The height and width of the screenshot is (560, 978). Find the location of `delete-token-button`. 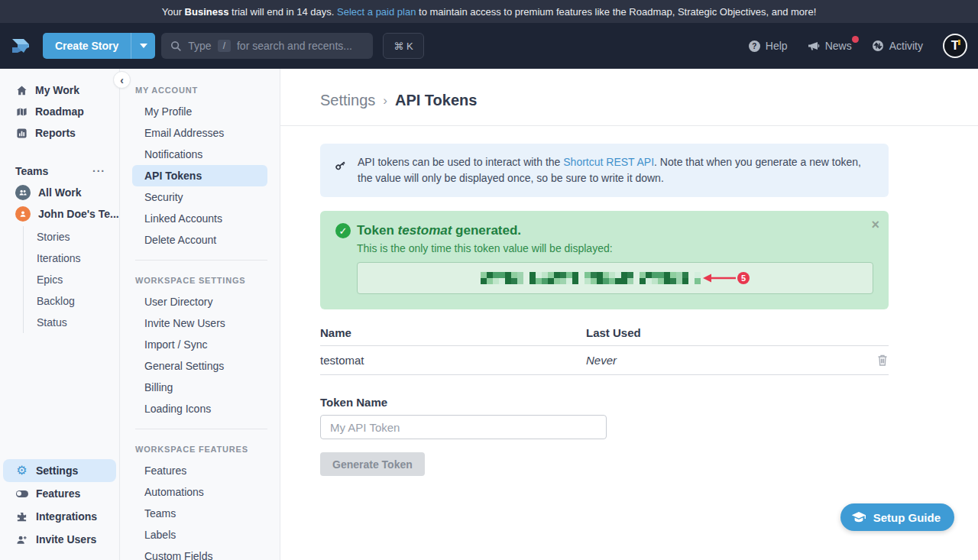

delete-token-button is located at coordinates (877, 361).